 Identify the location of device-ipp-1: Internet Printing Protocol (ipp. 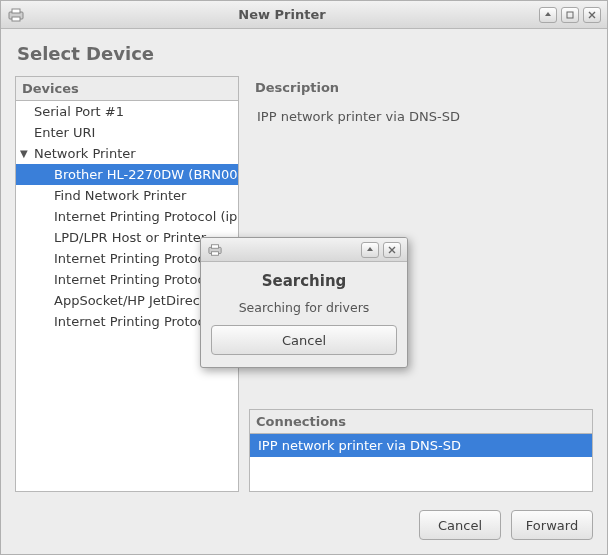
(127, 216).